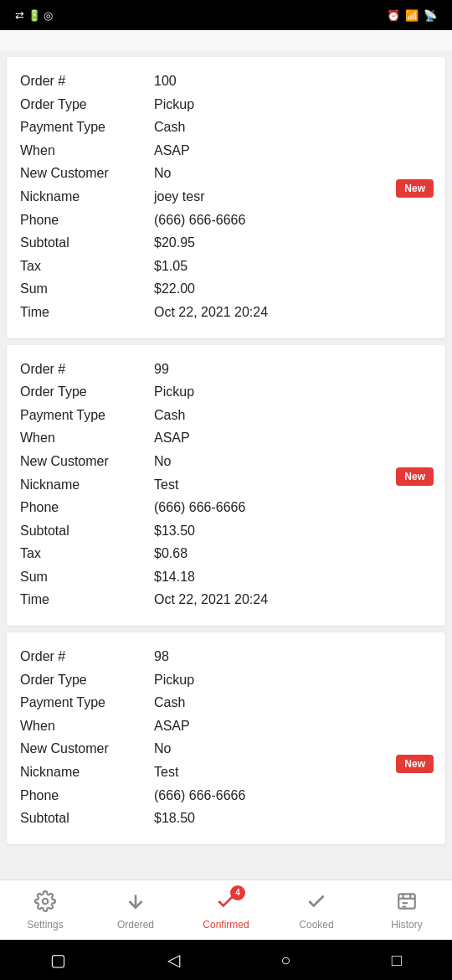 This screenshot has width=452, height=980. What do you see at coordinates (293, 289) in the screenshot?
I see `order-field-value: $22.00` at bounding box center [293, 289].